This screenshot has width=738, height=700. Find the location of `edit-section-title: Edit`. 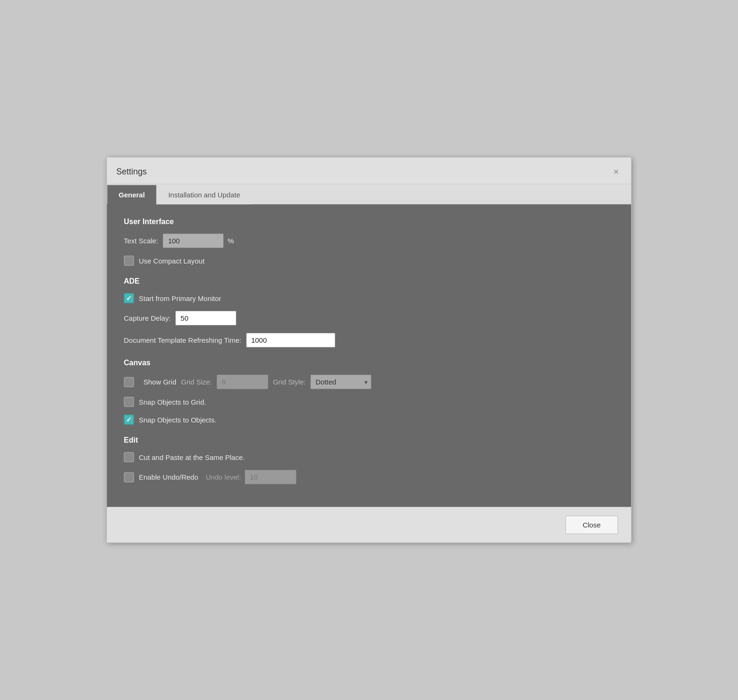

edit-section-title: Edit is located at coordinates (369, 440).